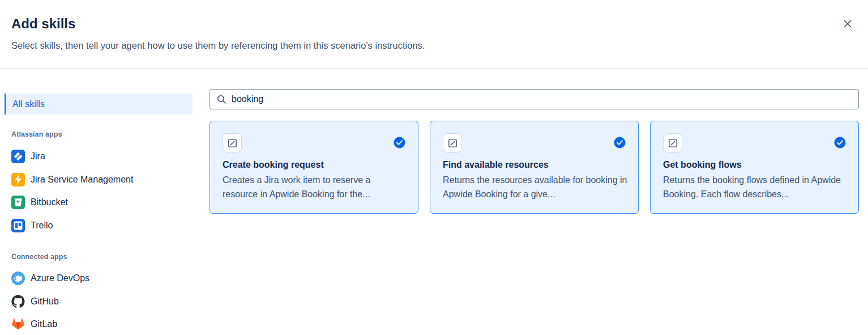  Describe the element at coordinates (18, 202) in the screenshot. I see `bitbucket-icon` at that location.